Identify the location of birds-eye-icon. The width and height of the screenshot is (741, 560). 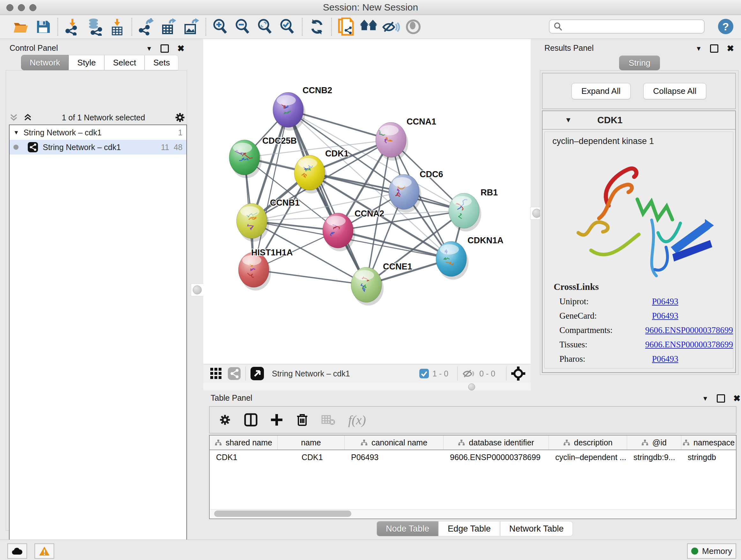
(518, 374).